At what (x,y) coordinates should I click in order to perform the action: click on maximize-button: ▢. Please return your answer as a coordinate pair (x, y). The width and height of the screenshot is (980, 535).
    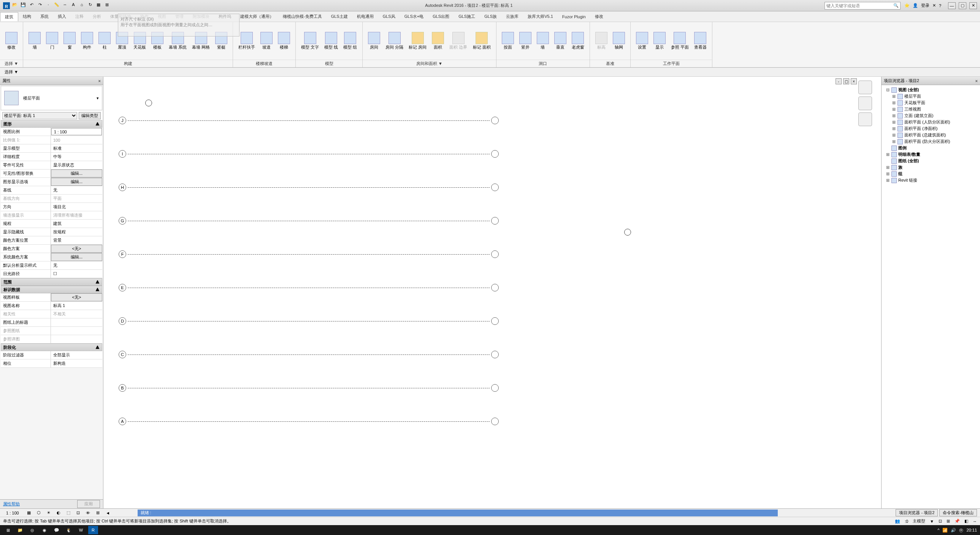
    Looking at the image, I should click on (963, 6).